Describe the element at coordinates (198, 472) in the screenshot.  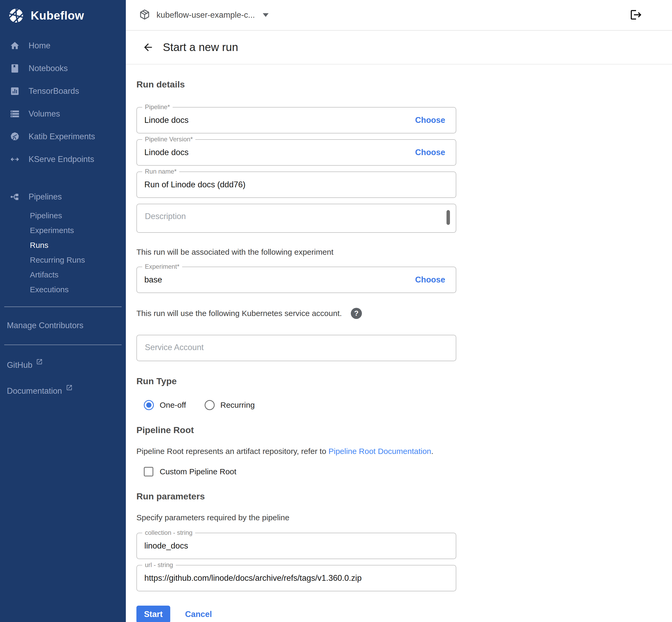
I see `custom-pipeline-root-label: Custom Pipeline Root` at that location.